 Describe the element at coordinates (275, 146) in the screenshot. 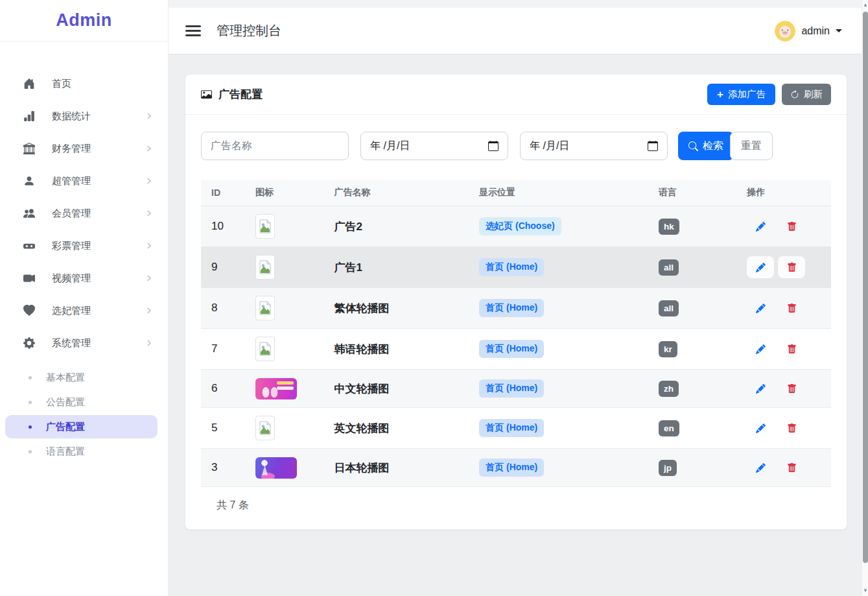

I see `ad-name-input` at that location.